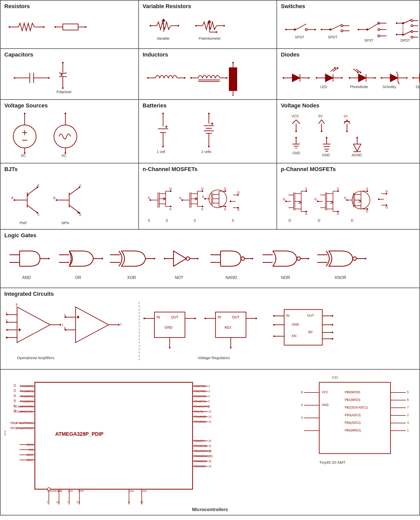 This screenshot has height=520, width=420. Describe the element at coordinates (30, 455) in the screenshot. I see `svg-text: AREF` at that location.